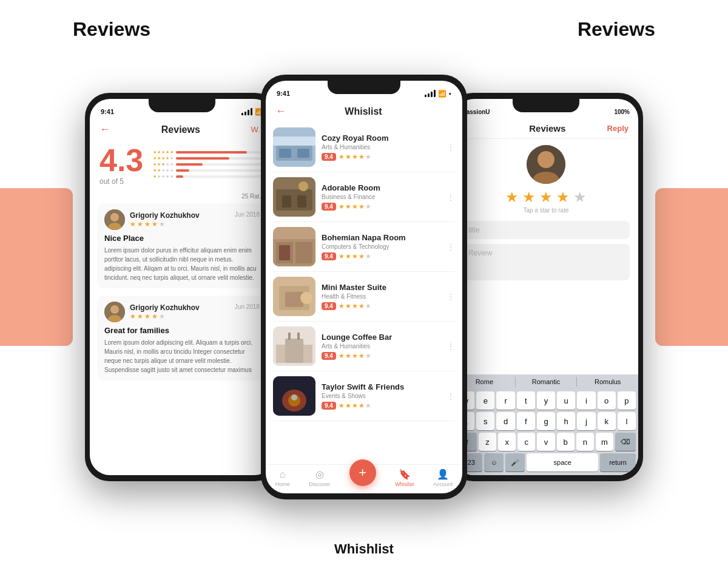  Describe the element at coordinates (505, 421) in the screenshot. I see `key-d: d` at that location.